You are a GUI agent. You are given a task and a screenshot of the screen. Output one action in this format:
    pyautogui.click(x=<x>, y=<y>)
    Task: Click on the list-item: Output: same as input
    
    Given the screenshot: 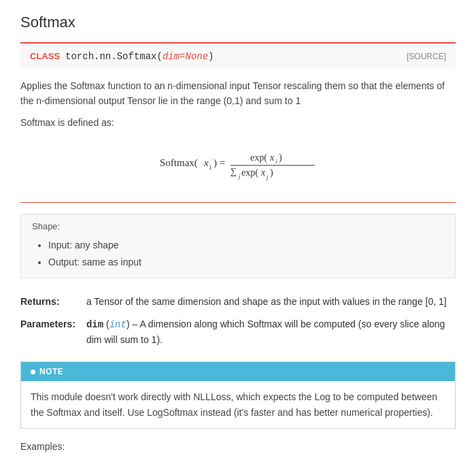 What is the action you would take?
    pyautogui.click(x=246, y=263)
    